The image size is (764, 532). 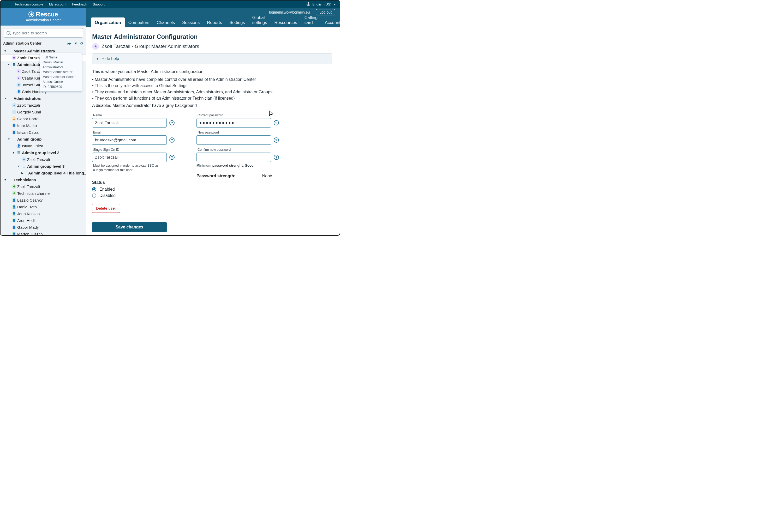 I want to click on tree-node-zt5: ✚Zsolt Tarczali, so click(x=43, y=187).